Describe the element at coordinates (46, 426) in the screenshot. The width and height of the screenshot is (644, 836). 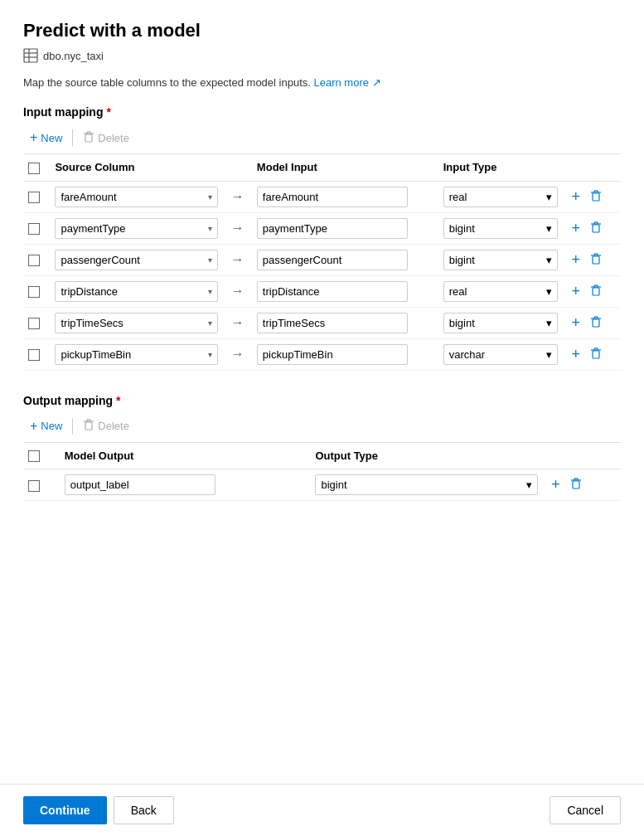
I see `output-new-button: + New` at that location.